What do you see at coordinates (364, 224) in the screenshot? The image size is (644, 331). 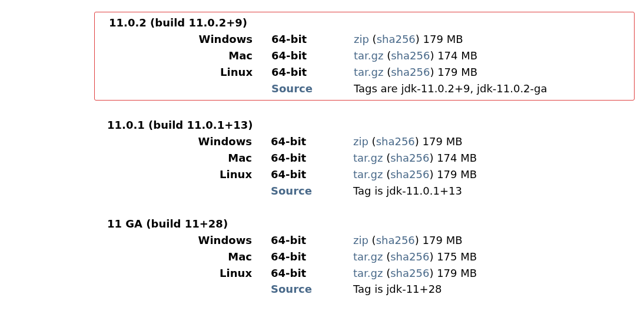 I see `release-title-row: 11 GA (build 11+28)` at bounding box center [364, 224].